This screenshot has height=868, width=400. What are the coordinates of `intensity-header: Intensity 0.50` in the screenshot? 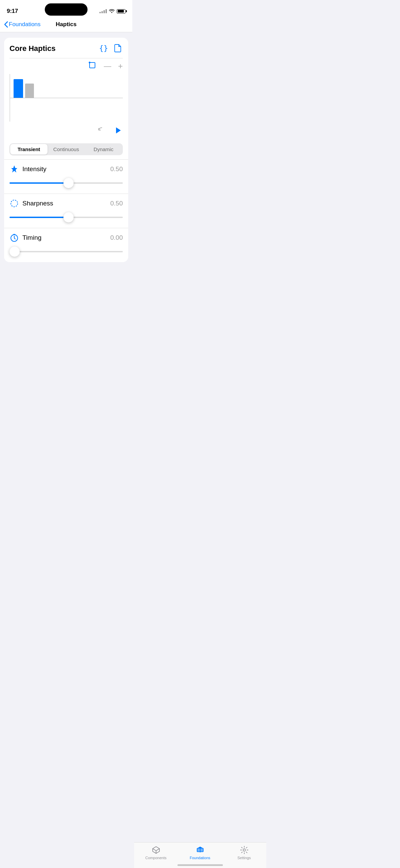 It's located at (66, 169).